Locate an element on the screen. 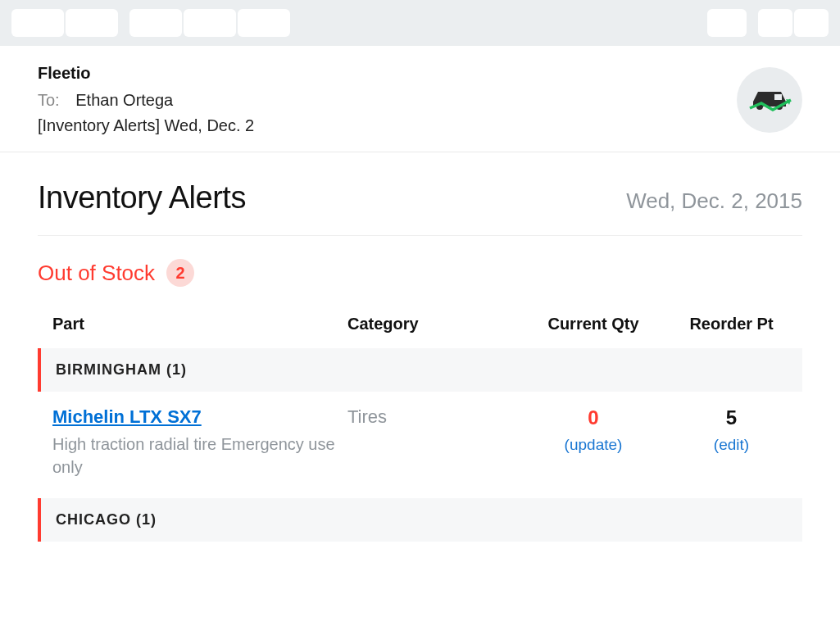 The height and width of the screenshot is (626, 840). part-description: High traction radial tire Emergency use … is located at coordinates (200, 456).